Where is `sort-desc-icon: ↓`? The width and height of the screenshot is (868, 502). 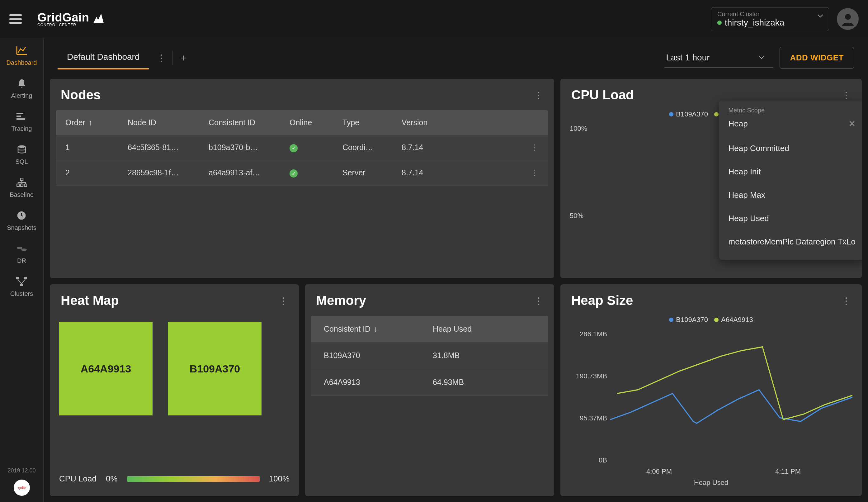 sort-desc-icon: ↓ is located at coordinates (375, 329).